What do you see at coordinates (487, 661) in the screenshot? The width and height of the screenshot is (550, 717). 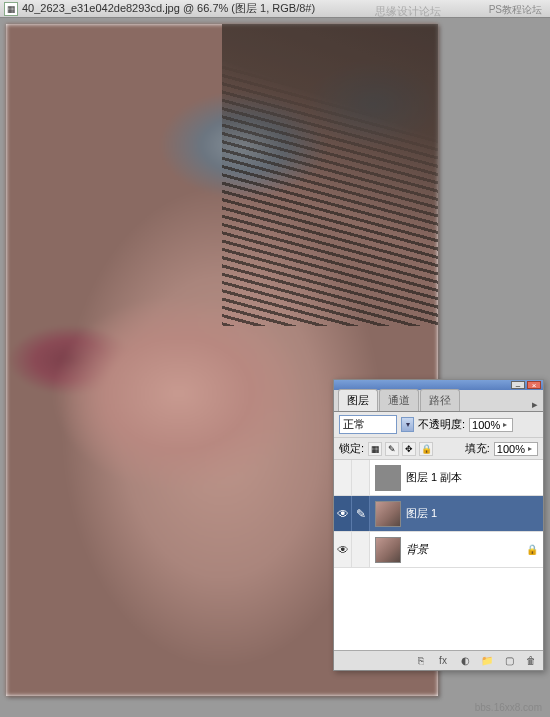 I see `folder-icon: 📁` at bounding box center [487, 661].